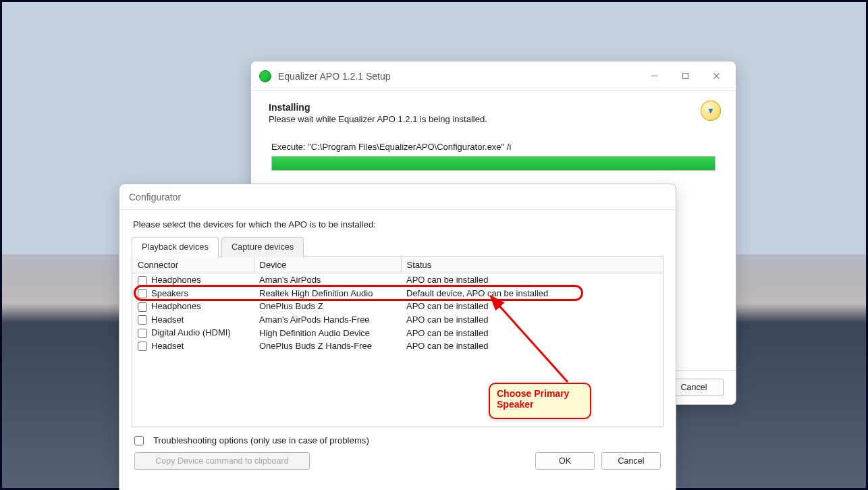  I want to click on configurator-instruction: Please select the devices for which the …, so click(398, 224).